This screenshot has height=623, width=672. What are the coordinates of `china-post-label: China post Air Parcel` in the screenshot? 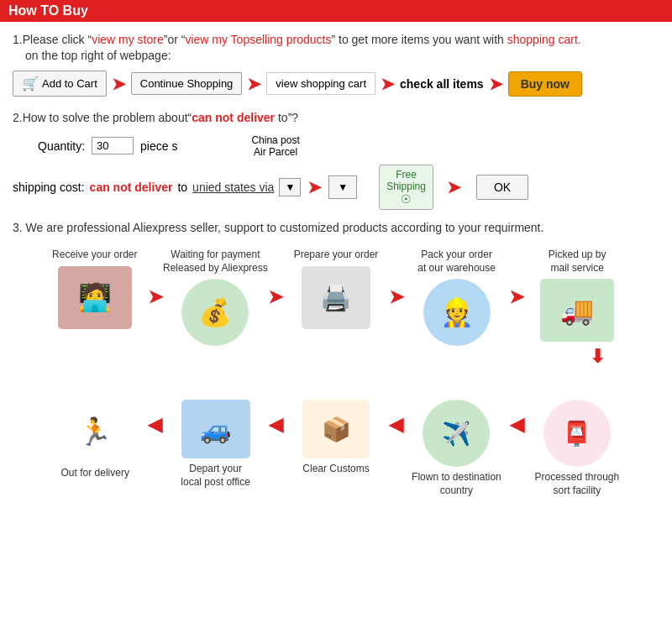 It's located at (276, 146).